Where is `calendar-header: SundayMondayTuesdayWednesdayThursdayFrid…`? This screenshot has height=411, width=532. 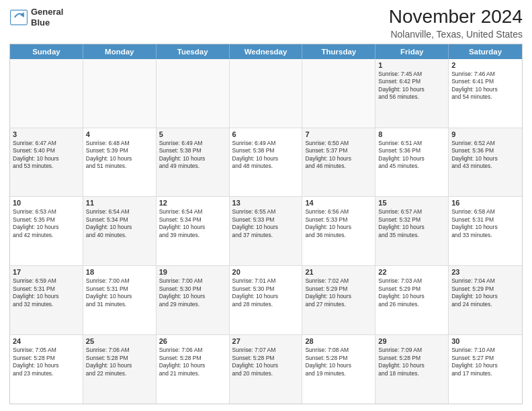
calendar-header: SundayMondayTuesdayWednesdayThursdayFrid… is located at coordinates (266, 52).